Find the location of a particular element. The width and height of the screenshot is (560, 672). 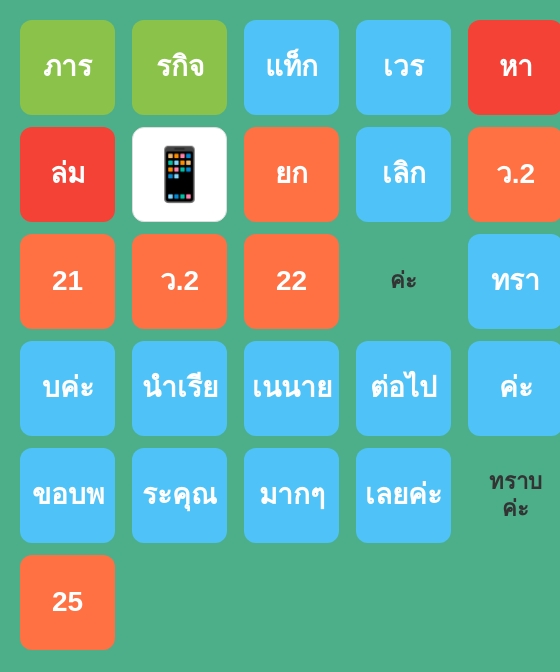

sticker-label: เลยค่ะ is located at coordinates (404, 496).